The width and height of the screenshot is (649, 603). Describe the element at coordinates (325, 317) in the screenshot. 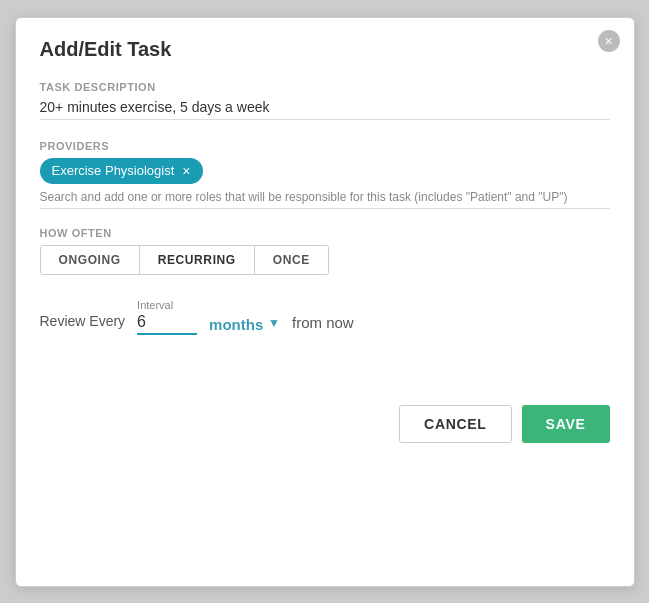

I see `review-row: Review Every Interval days weeks months …` at that location.